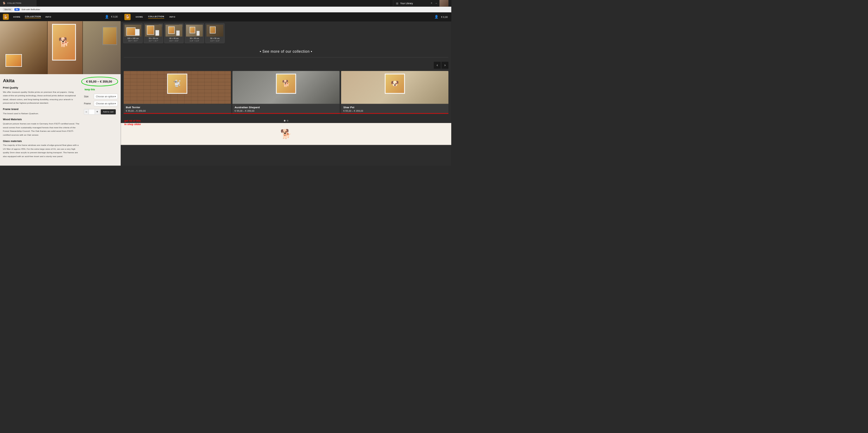 The height and width of the screenshot is (433, 868). Describe the element at coordinates (115, 17) in the screenshot. I see `left-nav-cart: € 0,00` at that location.